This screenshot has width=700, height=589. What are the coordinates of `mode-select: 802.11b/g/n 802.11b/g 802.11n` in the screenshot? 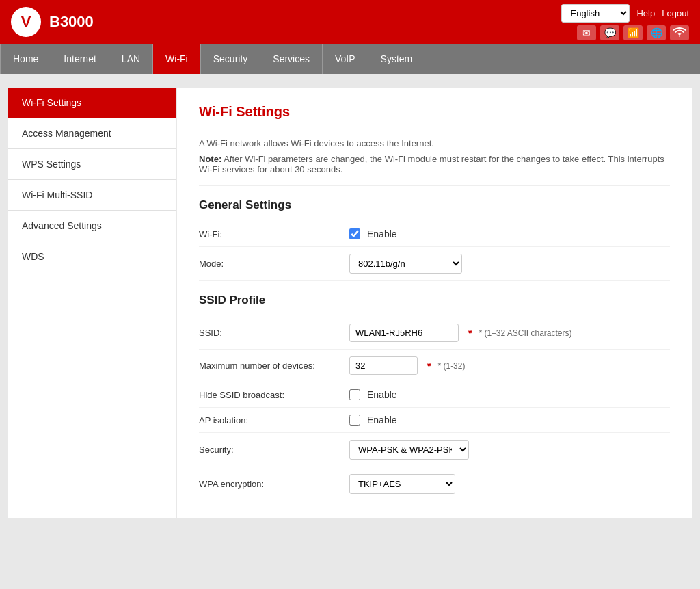 It's located at (406, 264).